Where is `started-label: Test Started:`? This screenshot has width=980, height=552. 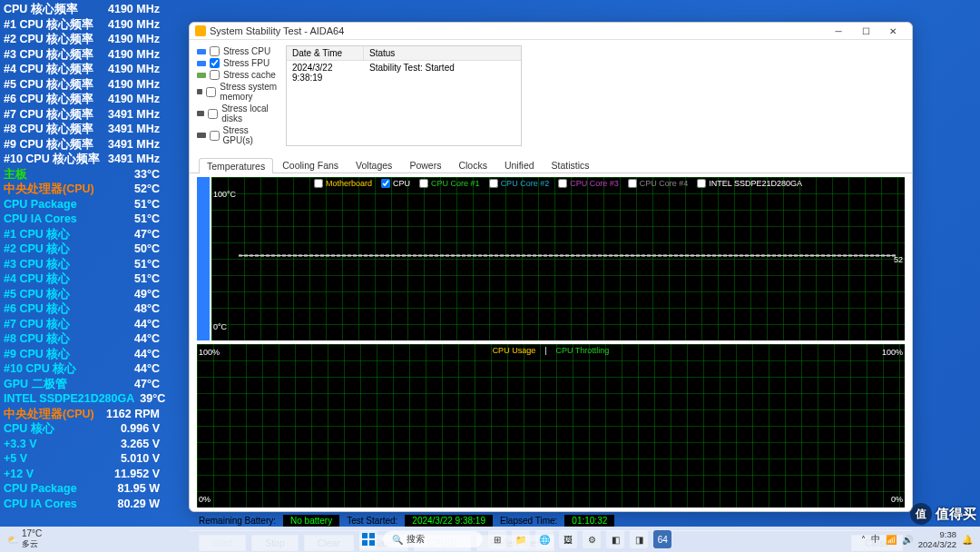
started-label: Test Started: is located at coordinates (372, 521).